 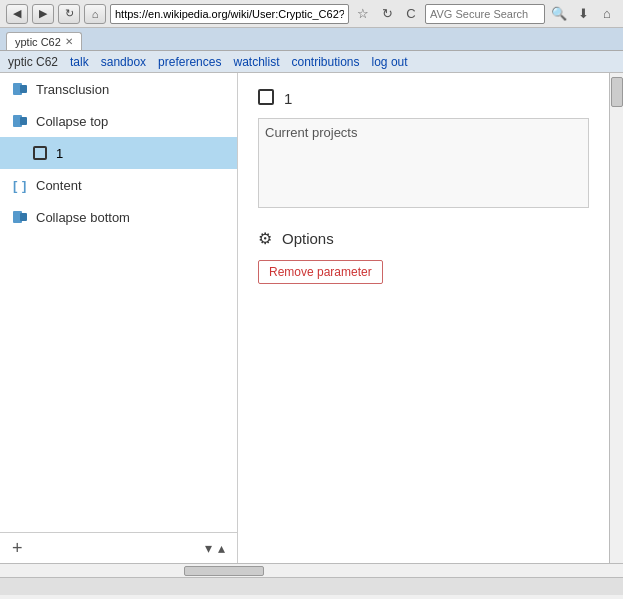 I want to click on scrollbar-thumb, so click(x=617, y=92).